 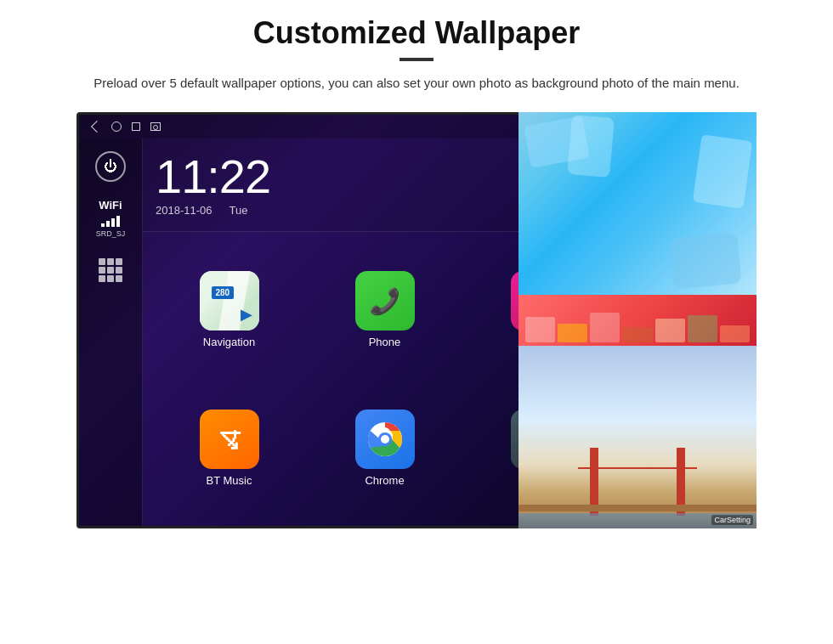 What do you see at coordinates (239, 211) in the screenshot?
I see `clock-day-value: Tue` at bounding box center [239, 211].